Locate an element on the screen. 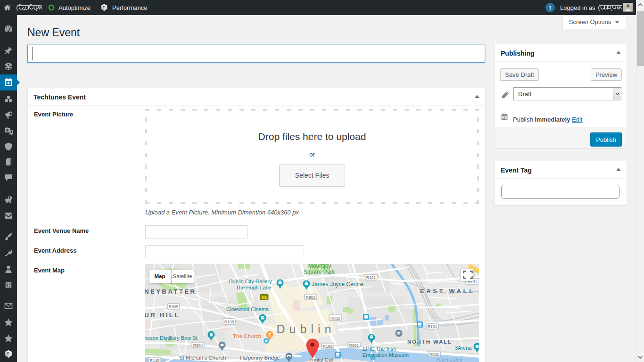  svg-text: Dublin City Gallery is located at coordinates (250, 281).